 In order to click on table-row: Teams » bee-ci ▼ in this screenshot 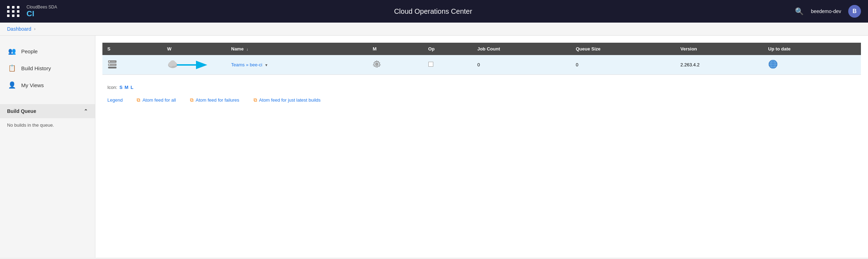, I will do `click(482, 65)`.